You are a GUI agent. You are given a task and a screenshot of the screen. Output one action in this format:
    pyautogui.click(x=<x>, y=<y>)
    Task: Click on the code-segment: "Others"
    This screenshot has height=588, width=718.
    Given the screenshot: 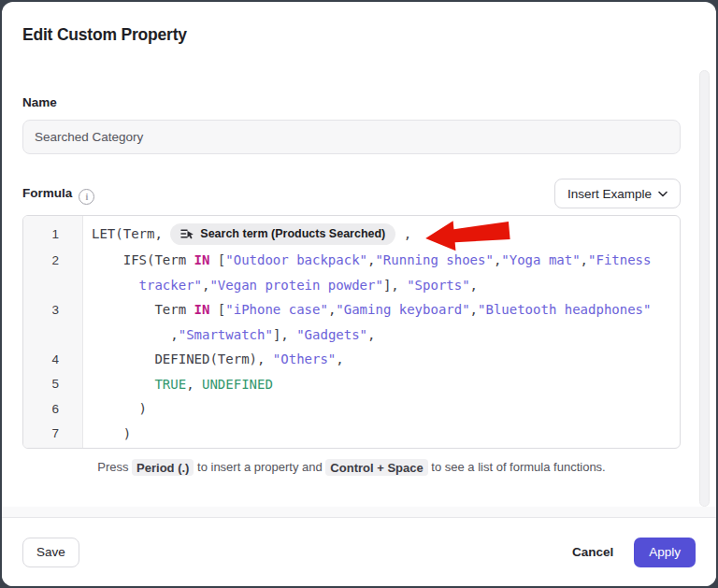 What is the action you would take?
    pyautogui.click(x=305, y=359)
    